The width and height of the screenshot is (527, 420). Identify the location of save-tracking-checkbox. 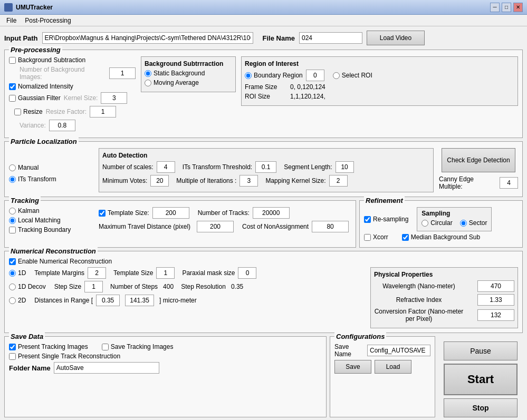
(106, 347).